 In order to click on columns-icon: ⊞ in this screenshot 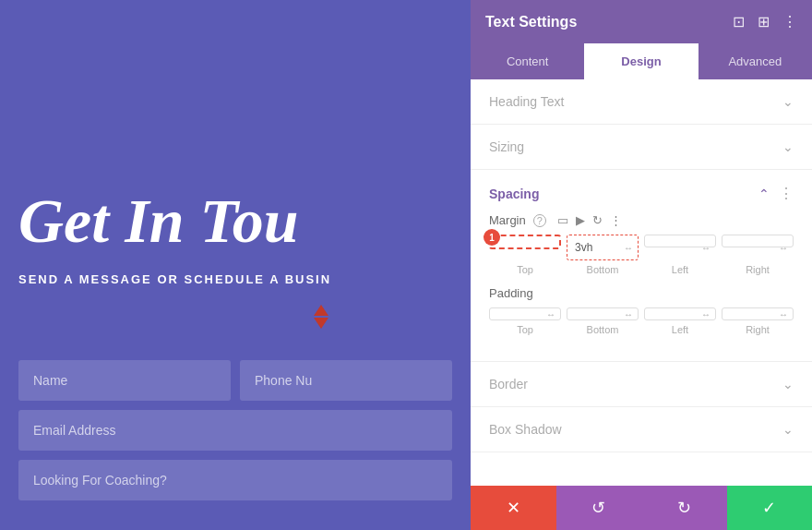, I will do `click(764, 22)`.